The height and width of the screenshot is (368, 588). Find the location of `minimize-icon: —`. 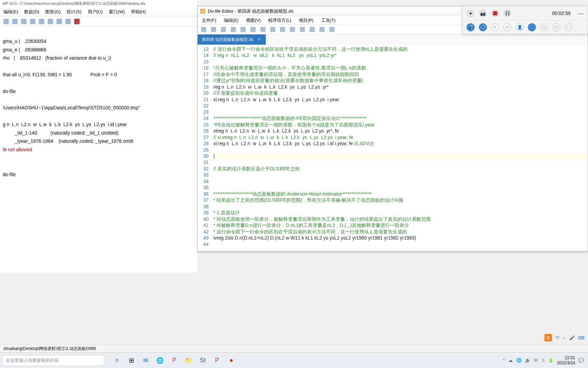

minimize-icon: — is located at coordinates (581, 14).